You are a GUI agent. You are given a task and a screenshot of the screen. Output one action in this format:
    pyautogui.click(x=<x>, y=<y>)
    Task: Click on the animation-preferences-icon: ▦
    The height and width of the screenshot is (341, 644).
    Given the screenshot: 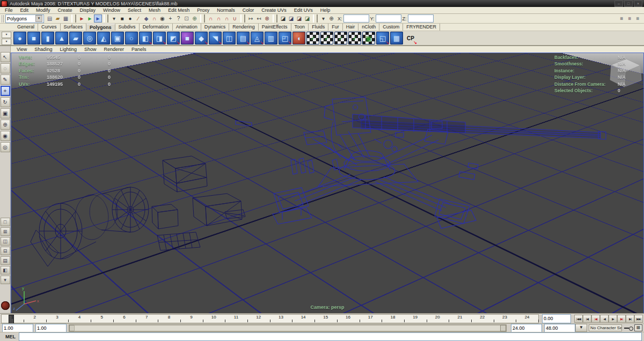 What is the action you would take?
    pyautogui.click(x=639, y=328)
    